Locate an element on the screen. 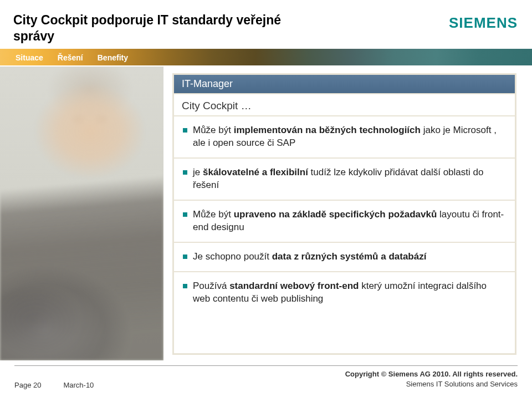 The height and width of the screenshot is (397, 532). panel-subtitle: City Cockpit … is located at coordinates (345, 105).